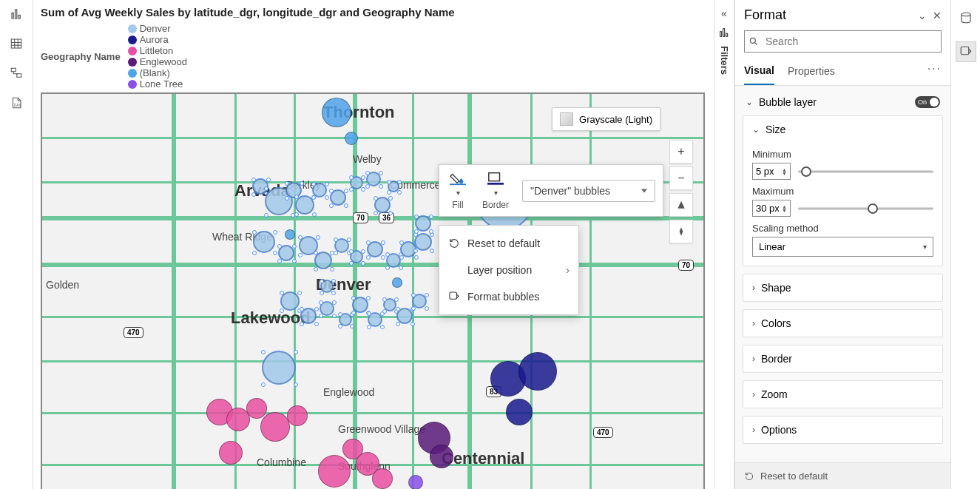  I want to click on bubble-layer-toggle: On, so click(927, 102).